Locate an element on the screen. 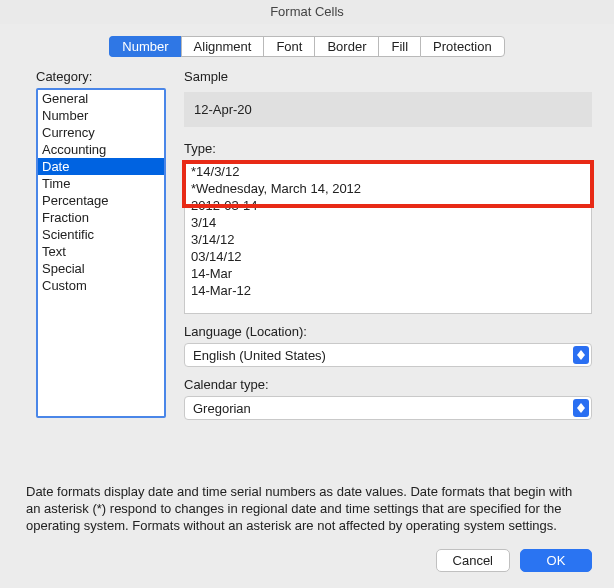 Image resolution: width=614 pixels, height=588 pixels. tab-border: Border is located at coordinates (346, 46).